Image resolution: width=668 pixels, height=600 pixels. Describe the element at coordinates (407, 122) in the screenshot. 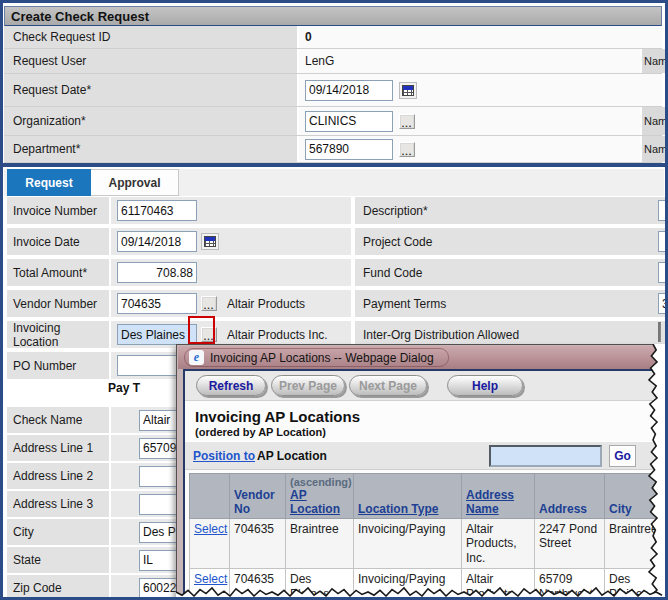

I see `organization-lookup-button: ...` at that location.